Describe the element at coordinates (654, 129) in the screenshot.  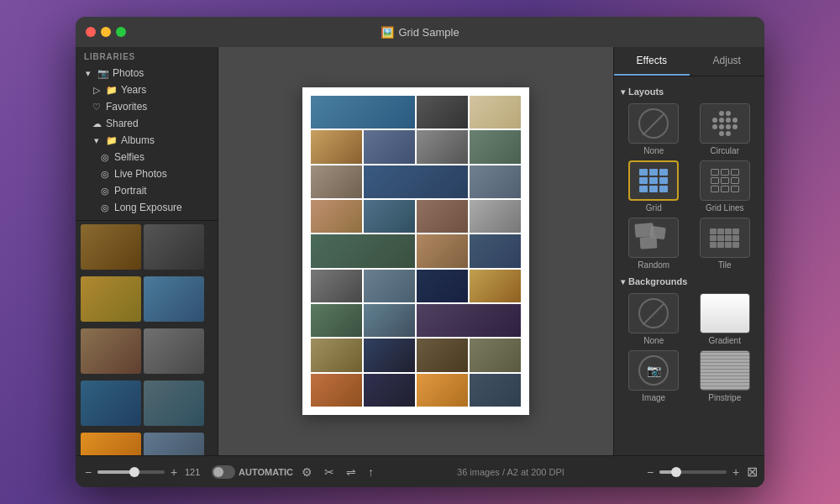
I see `layout-option-none: None` at that location.